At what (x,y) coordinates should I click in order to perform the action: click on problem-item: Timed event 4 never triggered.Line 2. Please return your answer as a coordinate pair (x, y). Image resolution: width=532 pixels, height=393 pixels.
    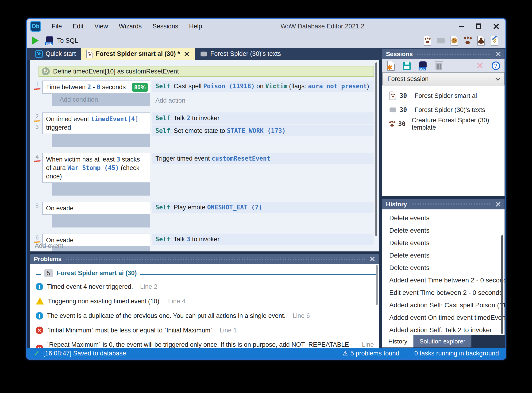
    Looking at the image, I should click on (207, 287).